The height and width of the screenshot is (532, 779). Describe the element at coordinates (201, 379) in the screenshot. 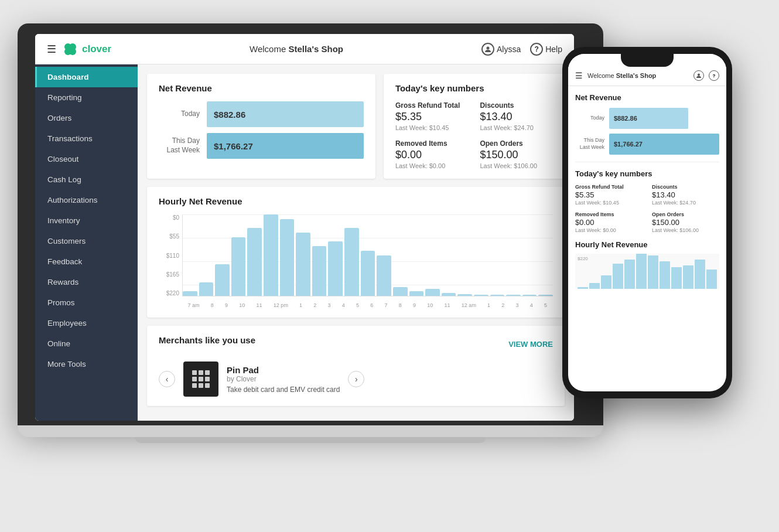

I see `pinpad-icon` at that location.